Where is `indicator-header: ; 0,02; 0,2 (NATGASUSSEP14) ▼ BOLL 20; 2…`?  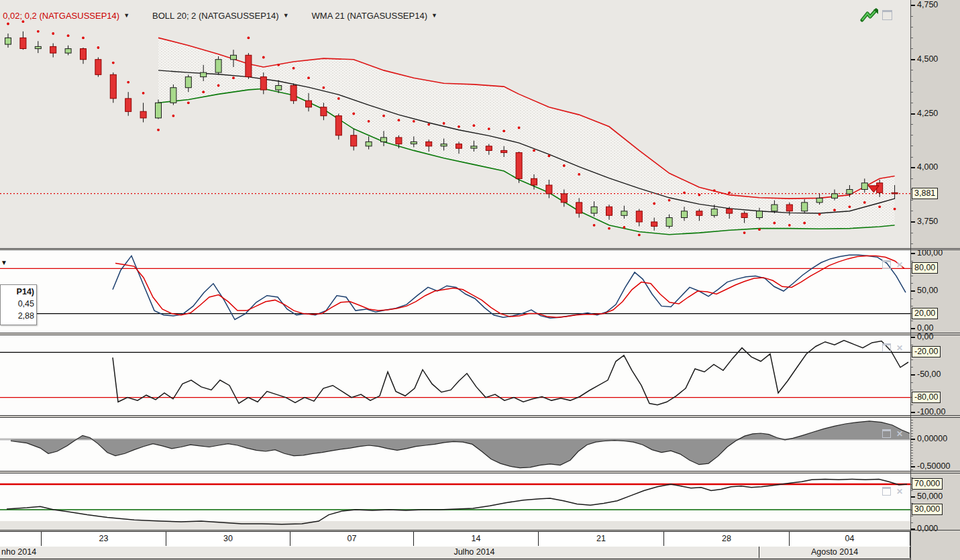 indicator-header: ; 0,02; 0,2 (NATGASUSSEP14) ▼ BOLL 20; 2… is located at coordinates (230, 15).